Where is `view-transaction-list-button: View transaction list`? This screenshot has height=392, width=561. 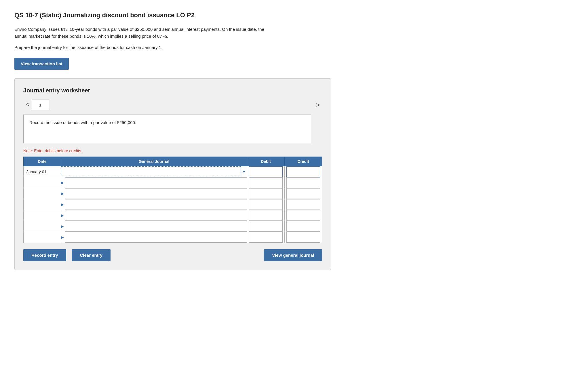
view-transaction-list-button: View transaction list is located at coordinates (41, 64).